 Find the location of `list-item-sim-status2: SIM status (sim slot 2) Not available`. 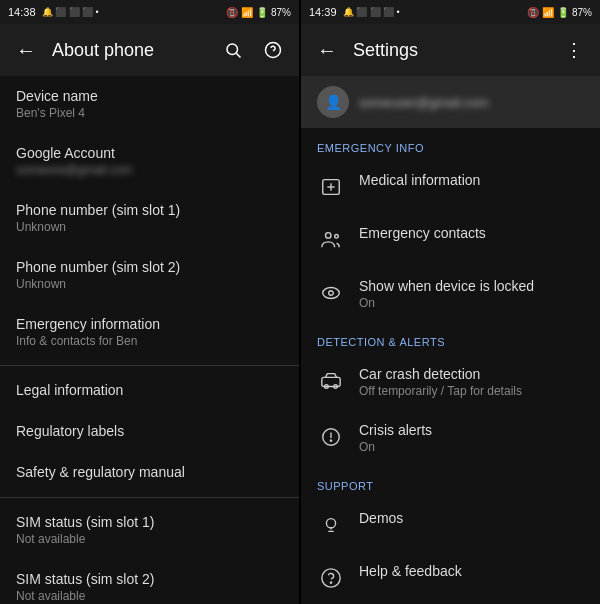

list-item-sim-status2: SIM status (sim slot 2) Not available is located at coordinates (150, 582).